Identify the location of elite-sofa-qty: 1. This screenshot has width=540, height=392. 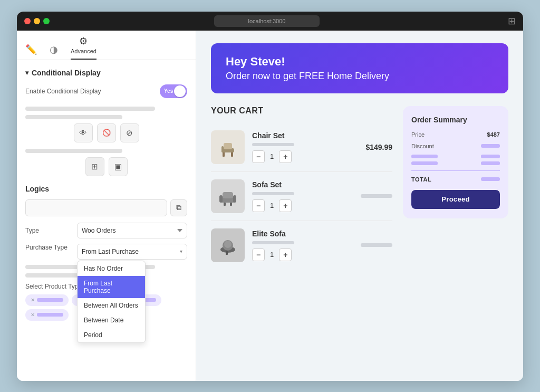
(272, 254).